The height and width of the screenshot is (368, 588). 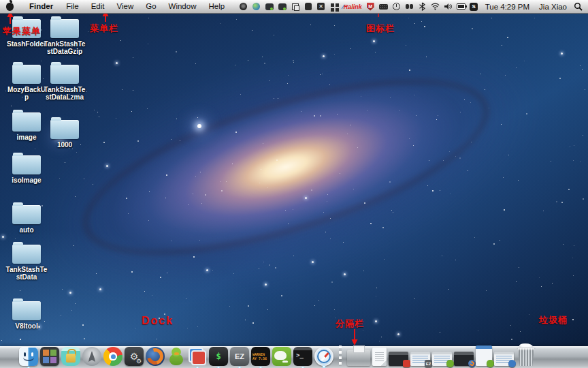 I want to click on wifi-icon, so click(x=436, y=7).